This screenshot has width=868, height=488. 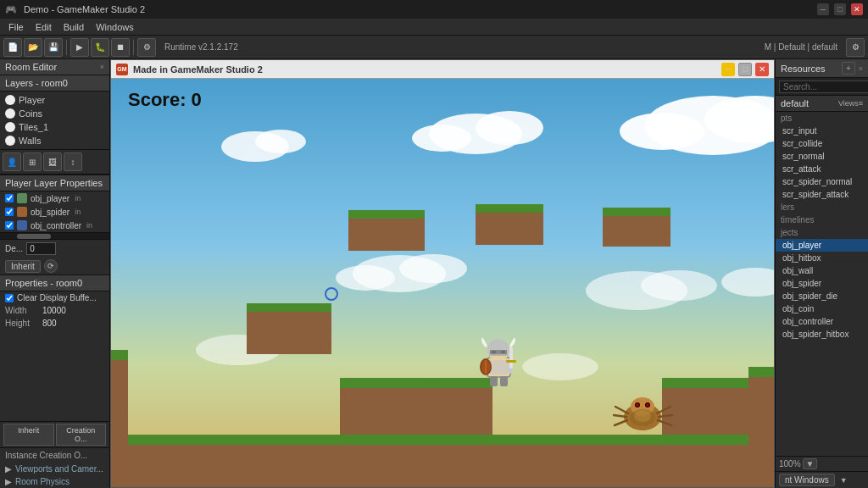 I want to click on maximize-btn: □, so click(x=840, y=9).